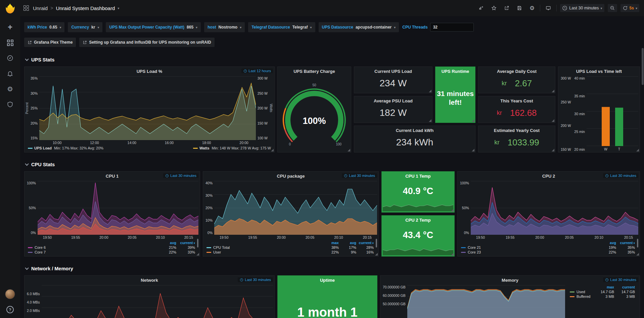  I want to click on link-grafana-plex-theme: Grafana Plex Theme, so click(50, 42).